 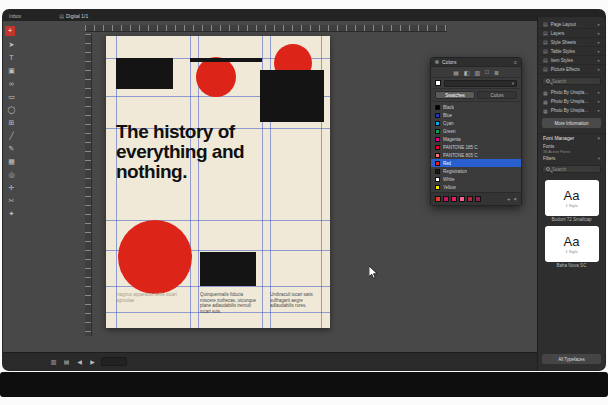 What do you see at coordinates (296, 300) in the screenshot?
I see `poster-caption-column-3: Umbraculi iocari satis suffragarit aegre…` at bounding box center [296, 300].